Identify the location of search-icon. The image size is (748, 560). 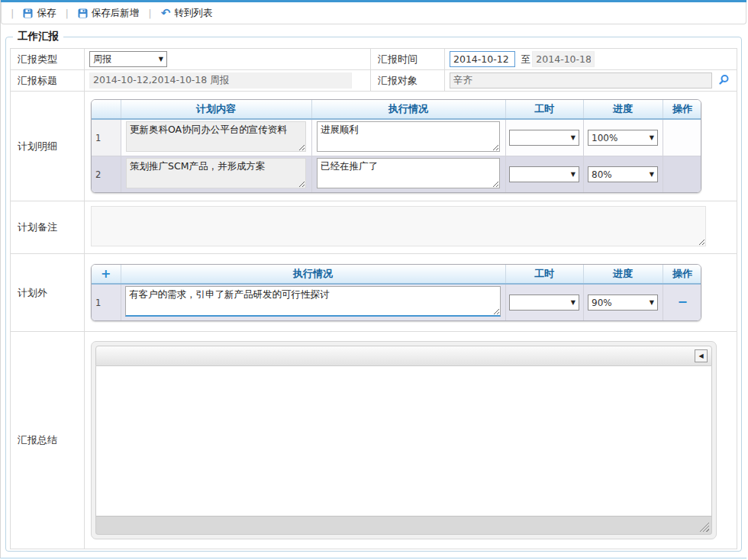
(724, 82).